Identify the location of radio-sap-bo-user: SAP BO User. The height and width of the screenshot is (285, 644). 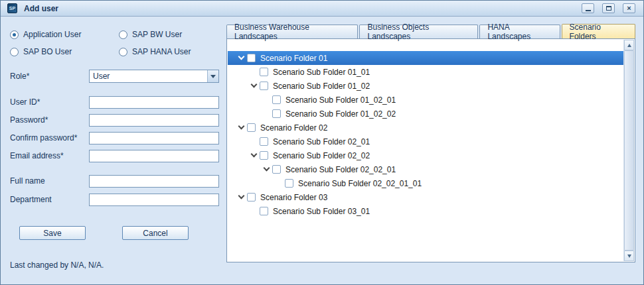
(64, 52).